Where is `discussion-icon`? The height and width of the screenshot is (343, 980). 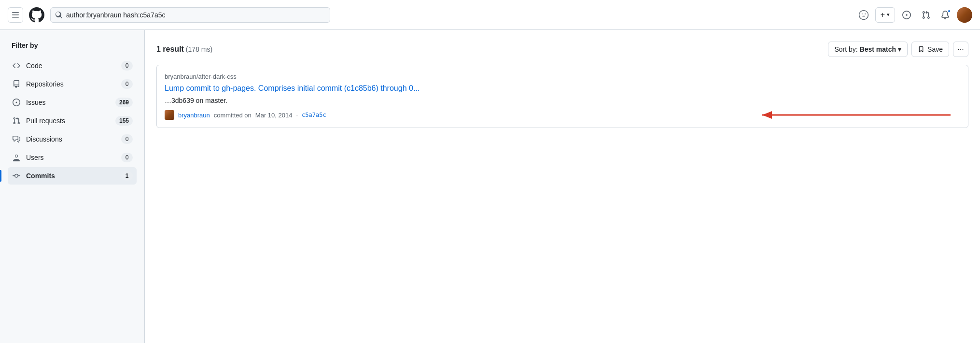
discussion-icon is located at coordinates (16, 139).